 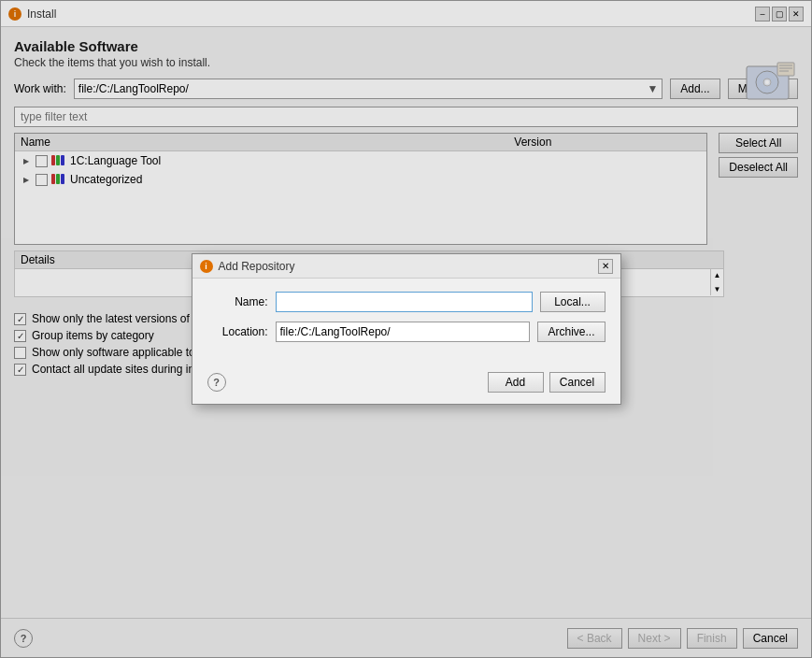 I want to click on modal-footer-buttons: Add Cancel, so click(x=547, y=382).